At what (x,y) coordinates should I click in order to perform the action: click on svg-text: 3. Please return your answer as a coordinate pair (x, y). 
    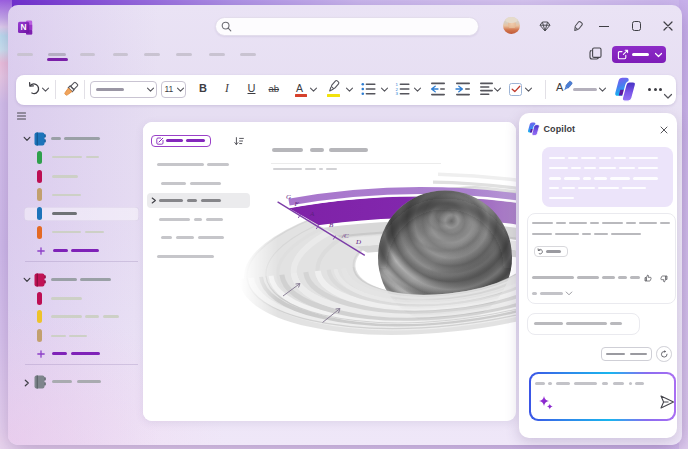
    Looking at the image, I should click on (396, 94).